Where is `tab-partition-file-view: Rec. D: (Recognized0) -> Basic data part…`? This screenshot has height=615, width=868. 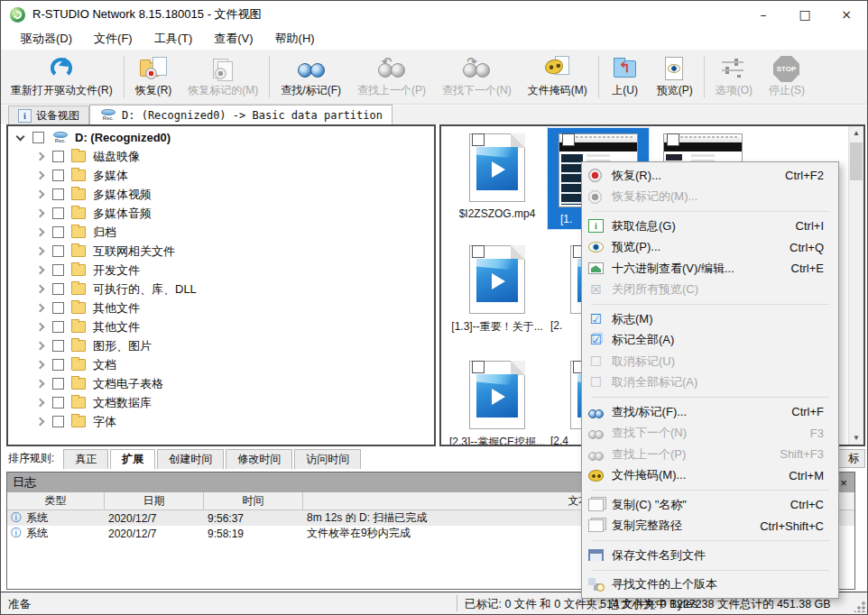
tab-partition-file-view: Rec. D: (Recognized0) -> Basic data part… is located at coordinates (241, 115).